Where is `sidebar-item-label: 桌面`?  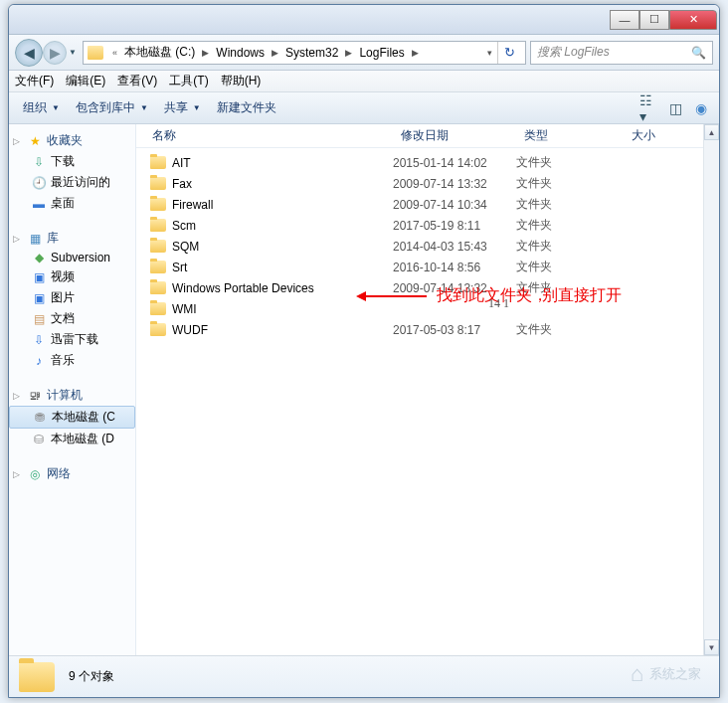
sidebar-item-label: 桌面 is located at coordinates (63, 203).